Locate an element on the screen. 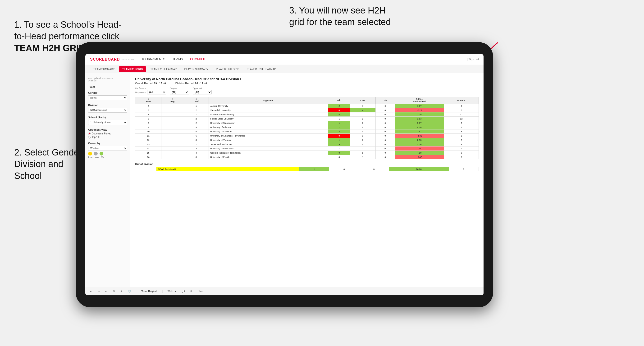 The width and height of the screenshot is (644, 346). toolbar-copy: ⊞ is located at coordinates (114, 291).